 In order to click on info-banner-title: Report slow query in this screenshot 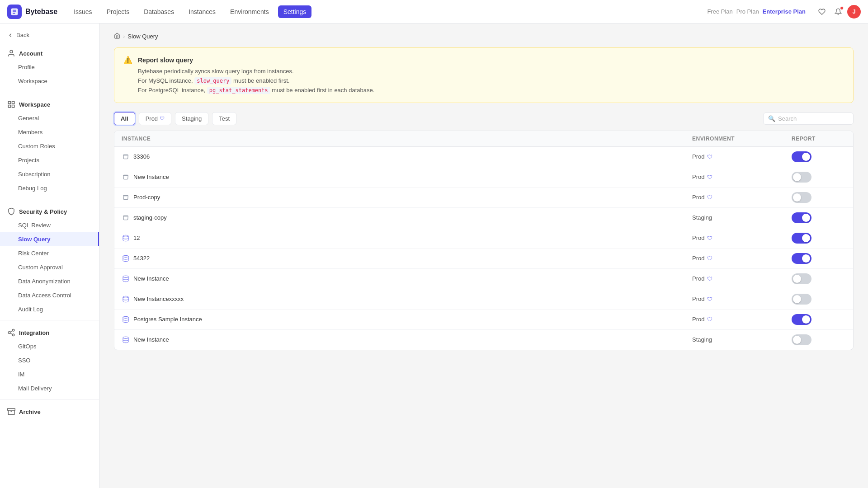, I will do `click(256, 60)`.